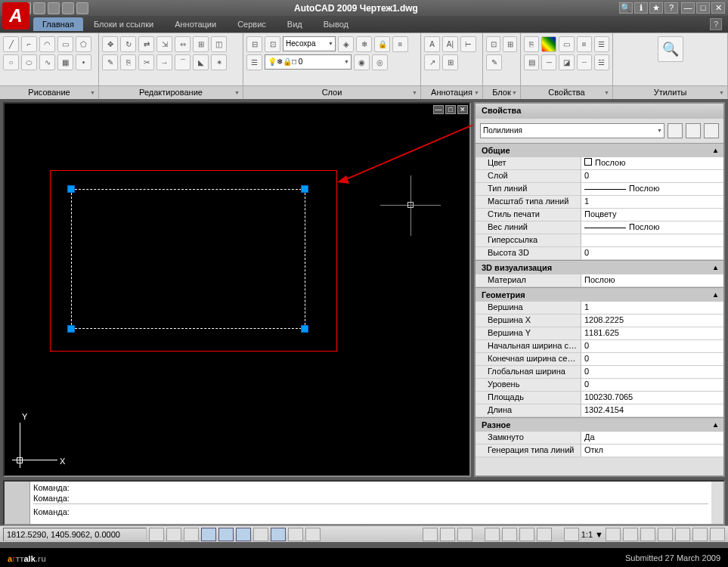  I want to click on cmd-lines: Команда: Команда: Команда:, so click(370, 503).